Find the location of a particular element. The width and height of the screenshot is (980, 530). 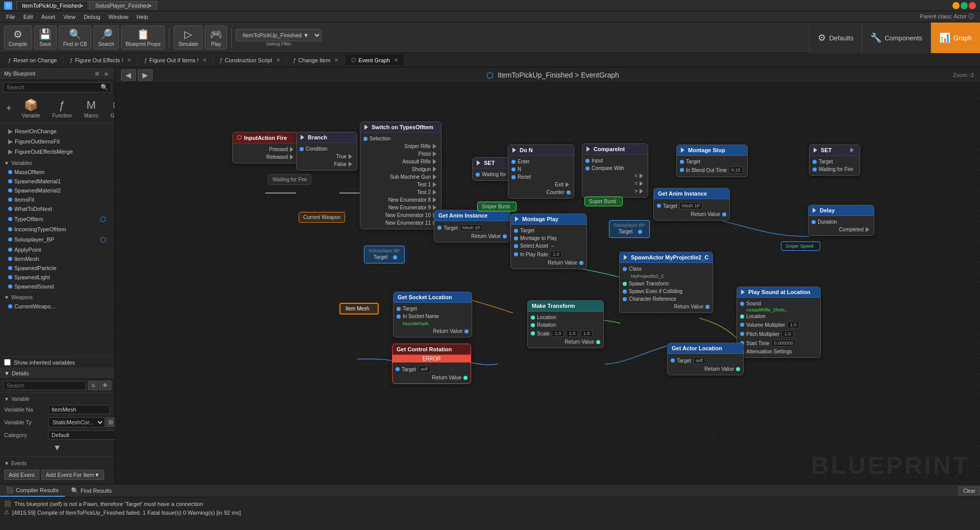

func-reset-on-change: ▶ ResetOnChange is located at coordinates (57, 131).